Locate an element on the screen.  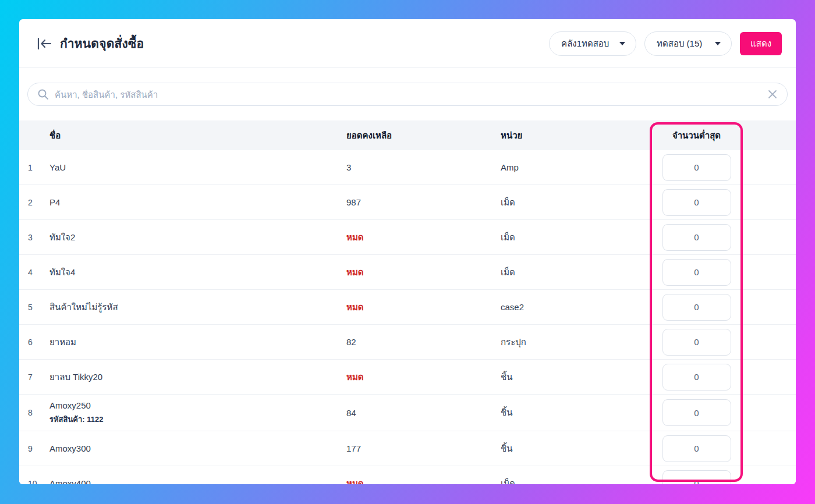
row-index: 5 is located at coordinates (34, 307).